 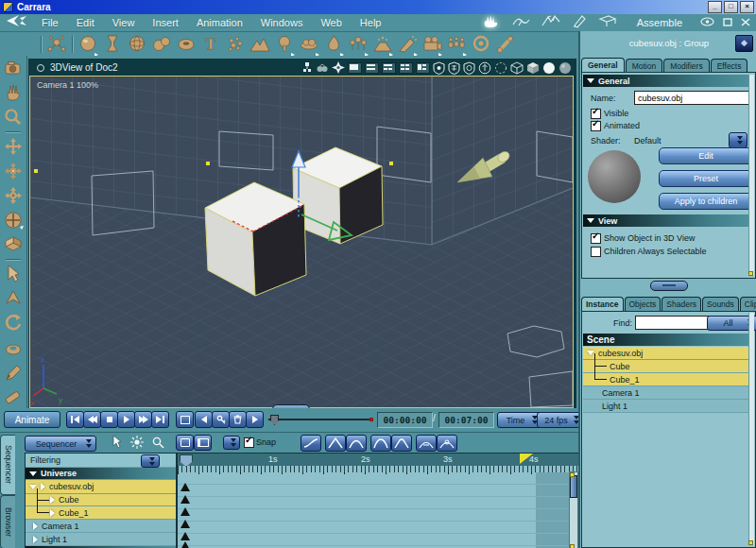 I want to click on shader-dropdown, so click(x=738, y=140).